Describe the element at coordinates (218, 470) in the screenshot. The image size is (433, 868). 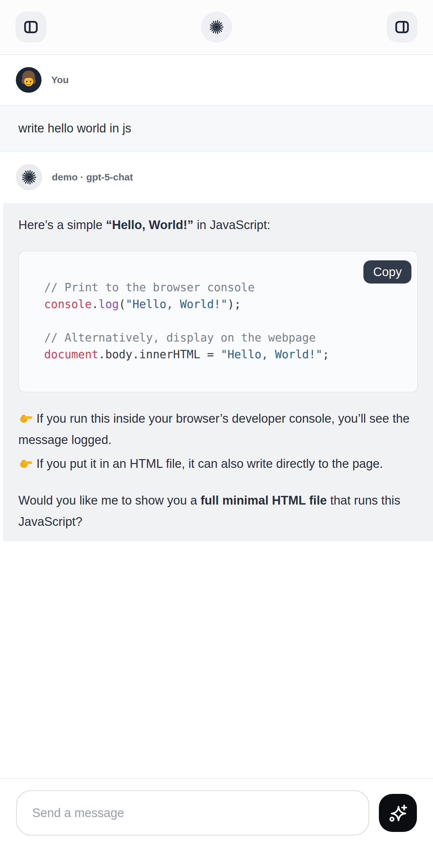
I see `assistant-paragraphs: If you run this inside your browser’s de…` at that location.